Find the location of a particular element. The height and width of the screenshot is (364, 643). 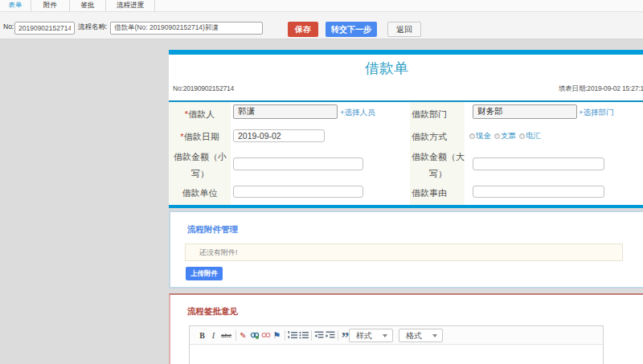

amount-small-input is located at coordinates (298, 164).